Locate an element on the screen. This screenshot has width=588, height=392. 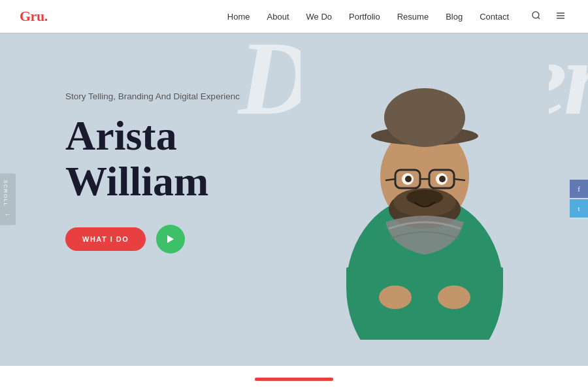
nav-item-home: Home is located at coordinates (239, 17).